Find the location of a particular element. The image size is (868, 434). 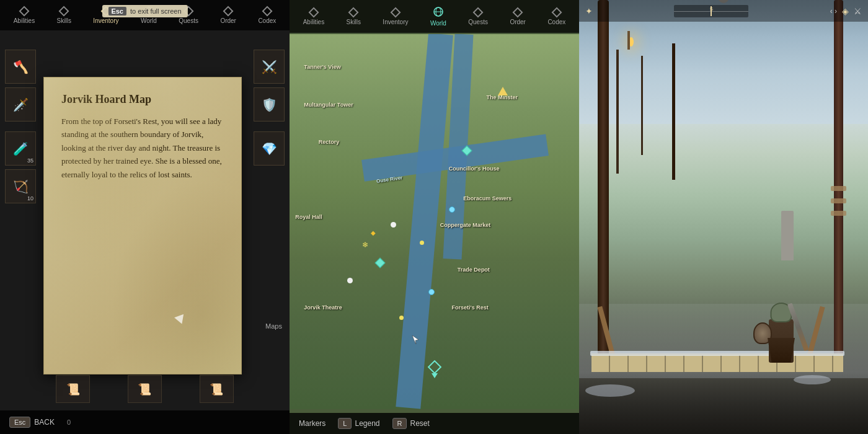

document-body: From the top of Forseti's Rest, you will… is located at coordinates (143, 148).